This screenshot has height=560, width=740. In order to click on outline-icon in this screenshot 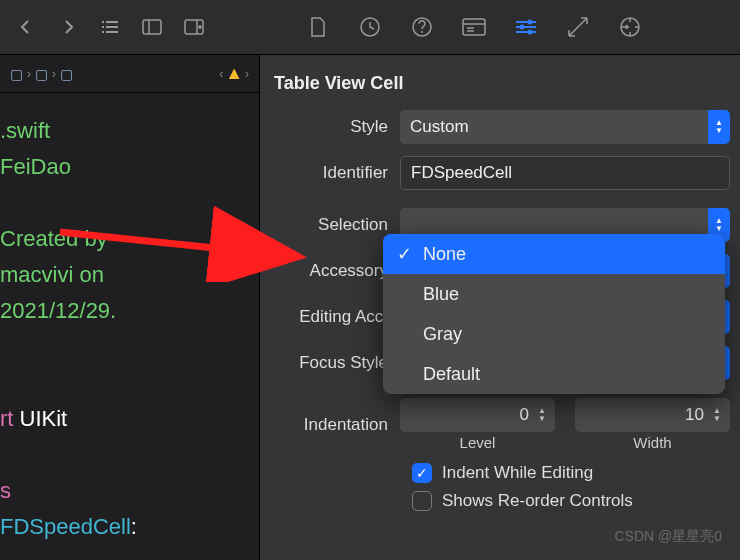, I will do `click(110, 27)`.